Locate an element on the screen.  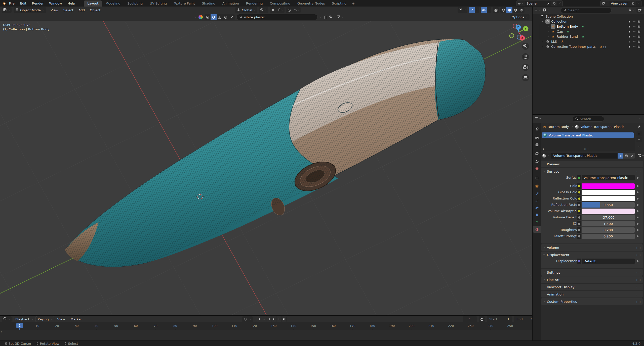
asset-logo-icon is located at coordinates (201, 17).